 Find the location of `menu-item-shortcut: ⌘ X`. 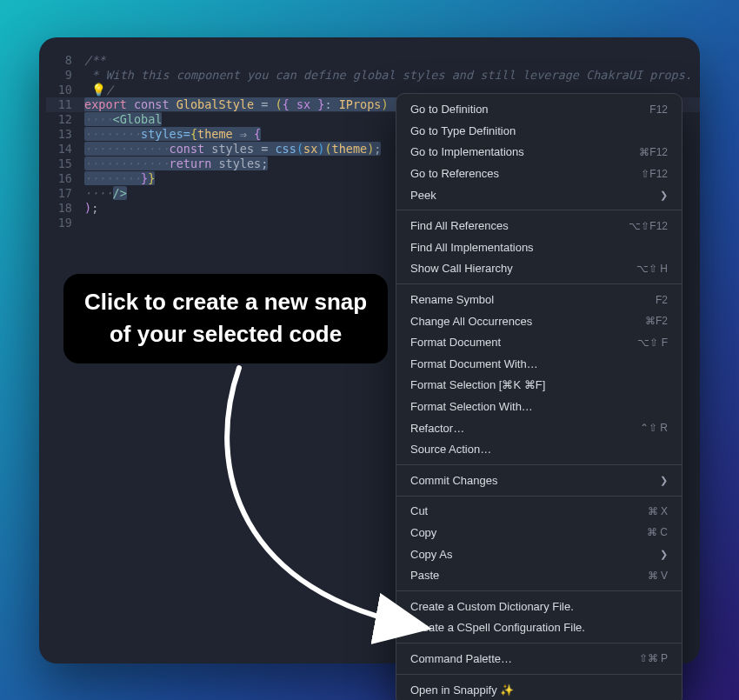

menu-item-shortcut: ⌘ X is located at coordinates (657, 511).